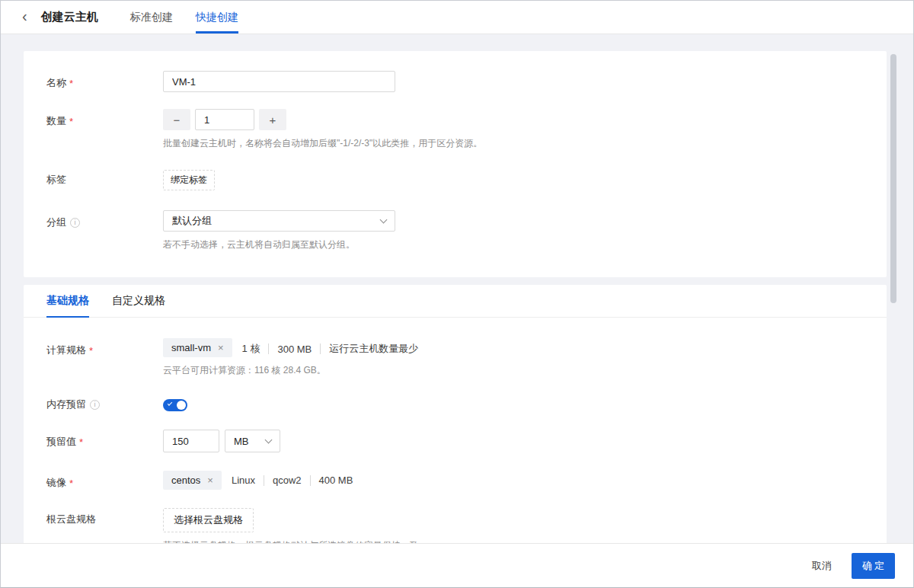  What do you see at coordinates (198, 347) in the screenshot?
I see `compute-spec-chip: small-vm ×` at bounding box center [198, 347].